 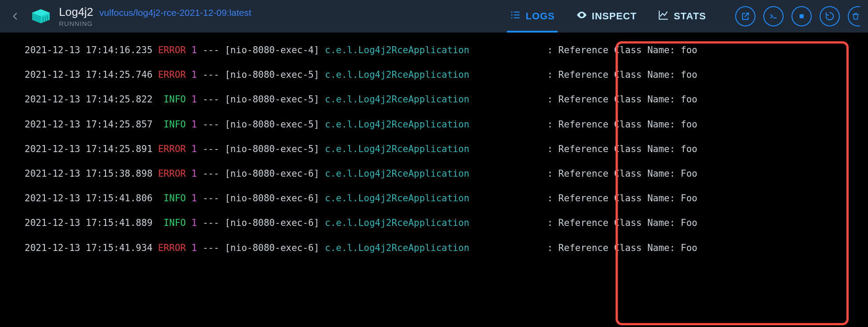 What do you see at coordinates (41, 16) in the screenshot?
I see `container-icon` at bounding box center [41, 16].